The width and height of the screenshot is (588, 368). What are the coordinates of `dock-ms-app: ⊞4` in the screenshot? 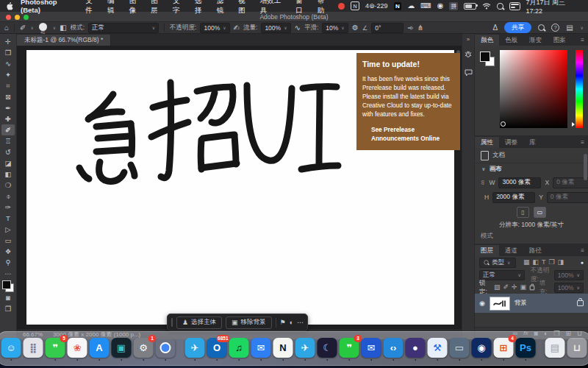 It's located at (504, 347).